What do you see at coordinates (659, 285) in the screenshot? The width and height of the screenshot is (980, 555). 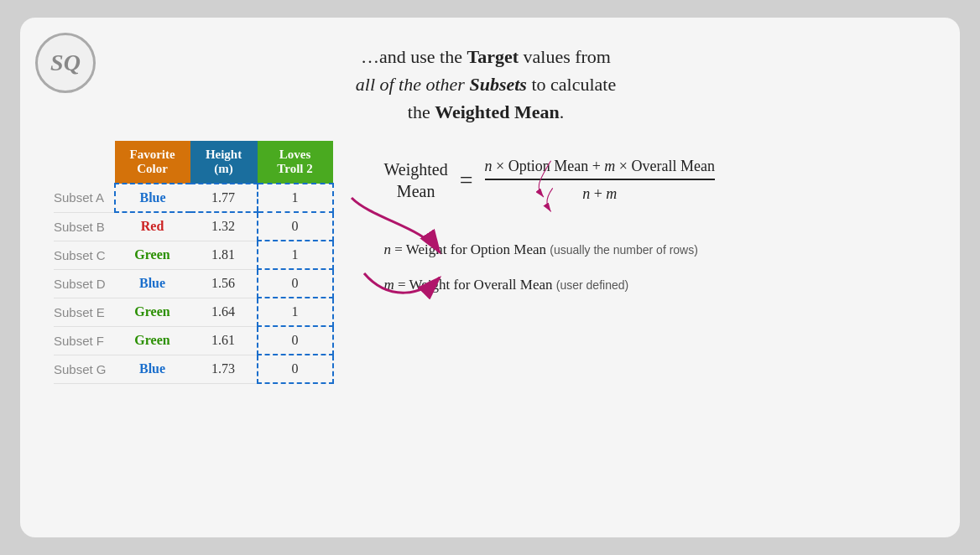 I see `note-m: m = Weight for Overall Mean (user define…` at bounding box center [659, 285].